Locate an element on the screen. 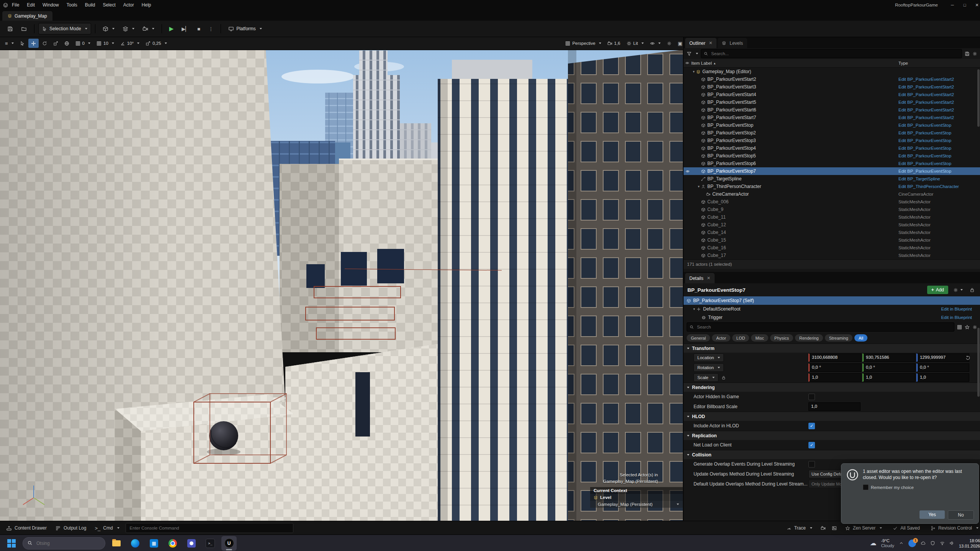  menu-build: Build is located at coordinates (90, 5).